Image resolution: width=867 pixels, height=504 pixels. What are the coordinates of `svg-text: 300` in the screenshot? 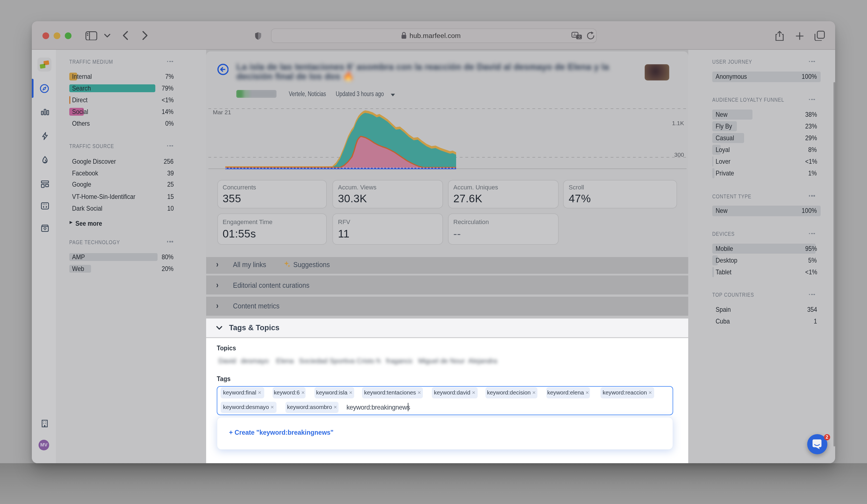 It's located at (679, 154).